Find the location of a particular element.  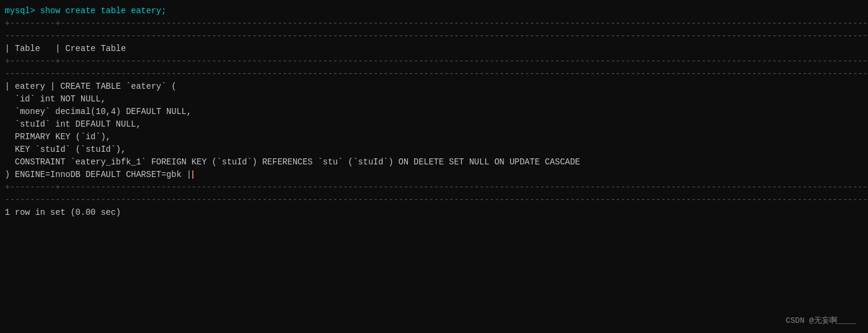

terminal-line: `id` int NOT NULL, is located at coordinates (434, 100).